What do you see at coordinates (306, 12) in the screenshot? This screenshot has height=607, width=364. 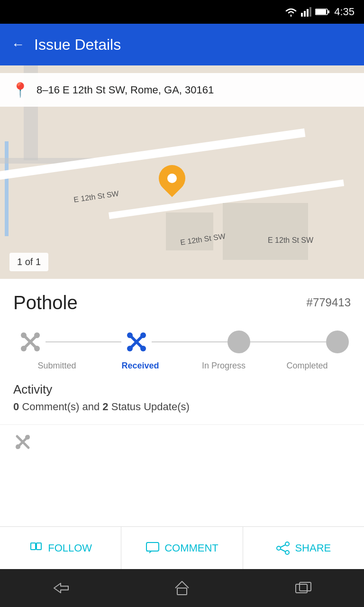 I see `signal-icon` at bounding box center [306, 12].